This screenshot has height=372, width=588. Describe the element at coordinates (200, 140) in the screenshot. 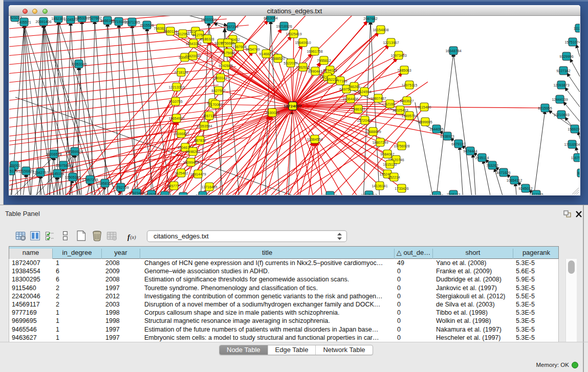

I see `svg-text: 587832` at that location.